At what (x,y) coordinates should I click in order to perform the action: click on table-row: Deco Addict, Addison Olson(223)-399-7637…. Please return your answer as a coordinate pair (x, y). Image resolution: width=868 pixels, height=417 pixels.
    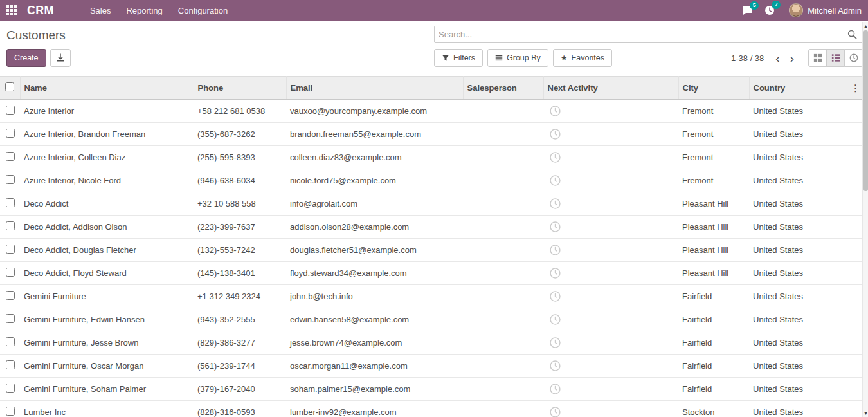
    Looking at the image, I should click on (434, 227).